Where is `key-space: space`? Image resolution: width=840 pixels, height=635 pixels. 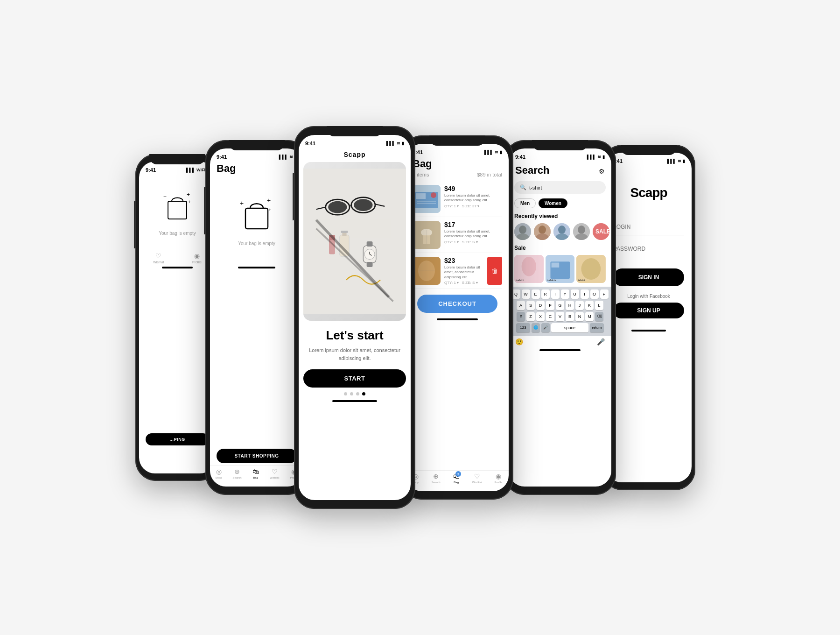
key-space: space is located at coordinates (570, 328).